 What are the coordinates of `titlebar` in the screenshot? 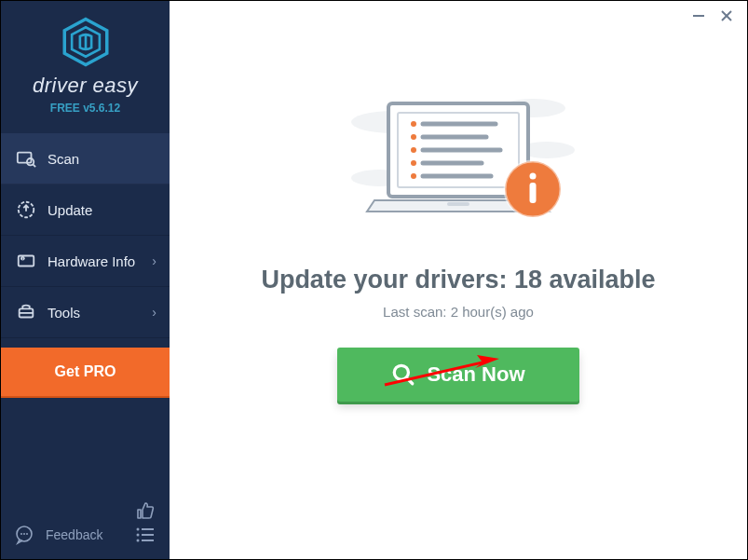 It's located at (713, 16).